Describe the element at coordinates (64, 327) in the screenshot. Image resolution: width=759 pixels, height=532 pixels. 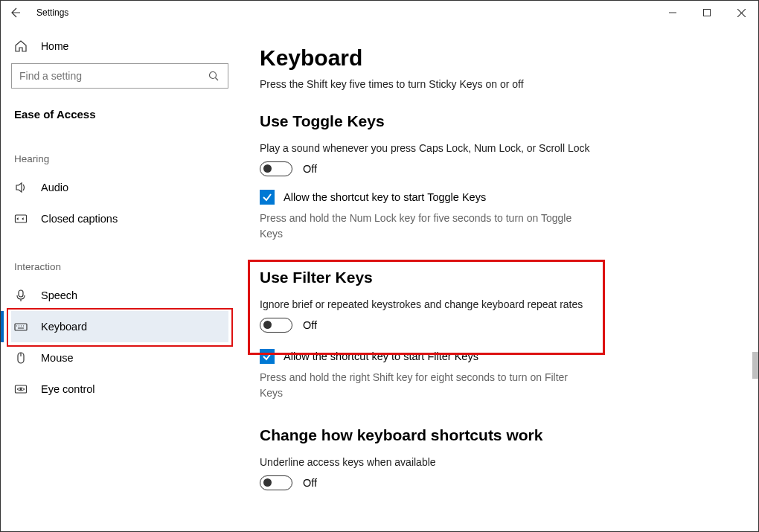
I see `keyboard-label: Keyboard` at that location.